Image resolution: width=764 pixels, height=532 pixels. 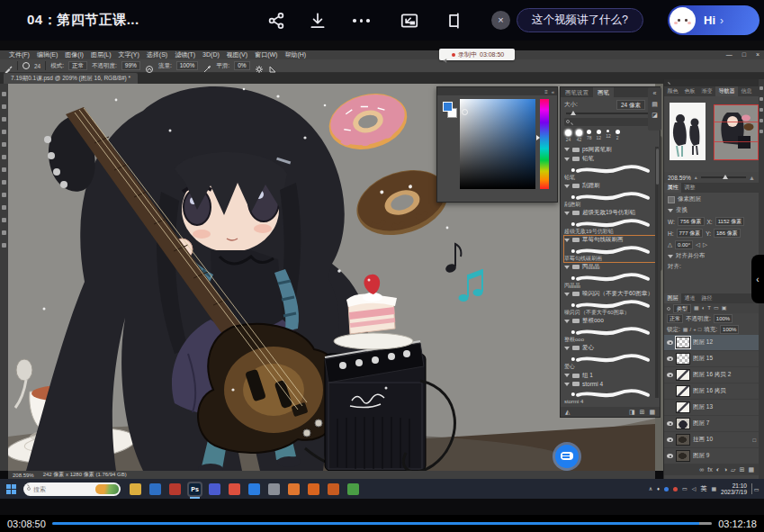 What do you see at coordinates (409, 21) in the screenshot?
I see `picture-in-picture-button` at bounding box center [409, 21].